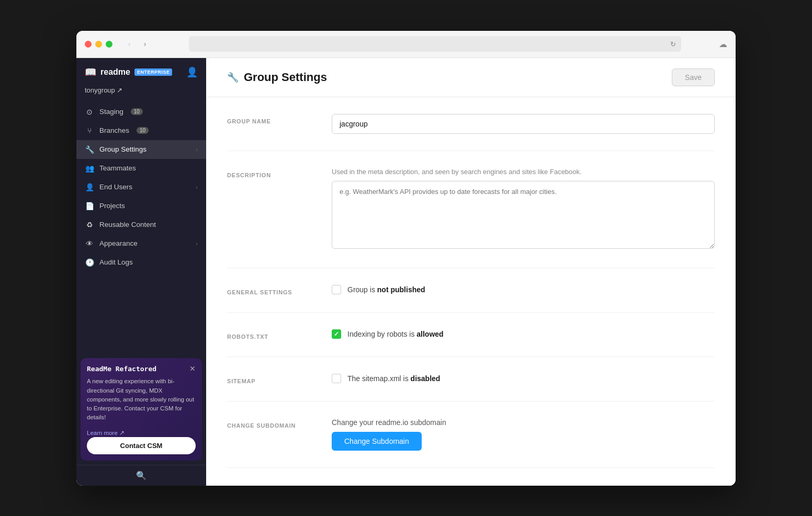  What do you see at coordinates (471, 291) in the screenshot?
I see `general-settings-section: GENERAL SETTINGS Group is not published` at bounding box center [471, 291].